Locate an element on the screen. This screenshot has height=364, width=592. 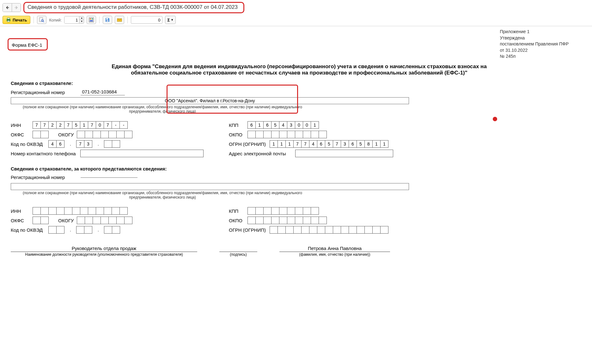
okpo2-label: ОКПО is located at coordinates (237, 220).